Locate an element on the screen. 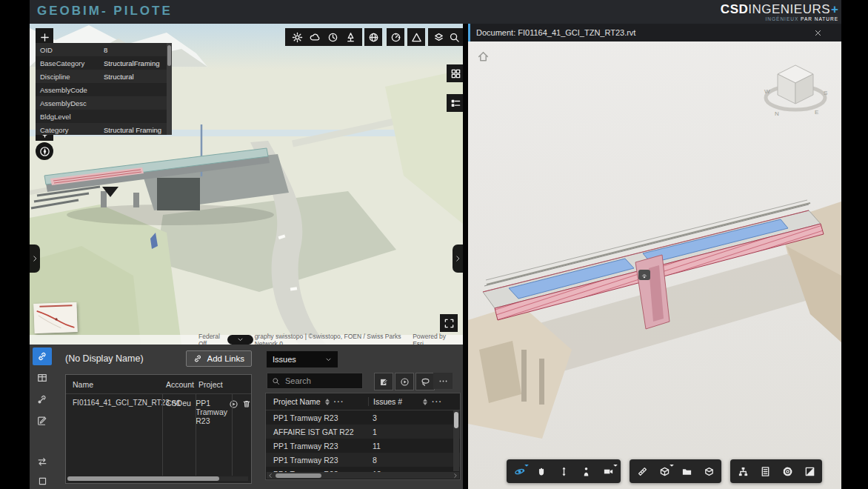 This screenshot has height=489, width=868. panels-tools-group is located at coordinates (776, 471).